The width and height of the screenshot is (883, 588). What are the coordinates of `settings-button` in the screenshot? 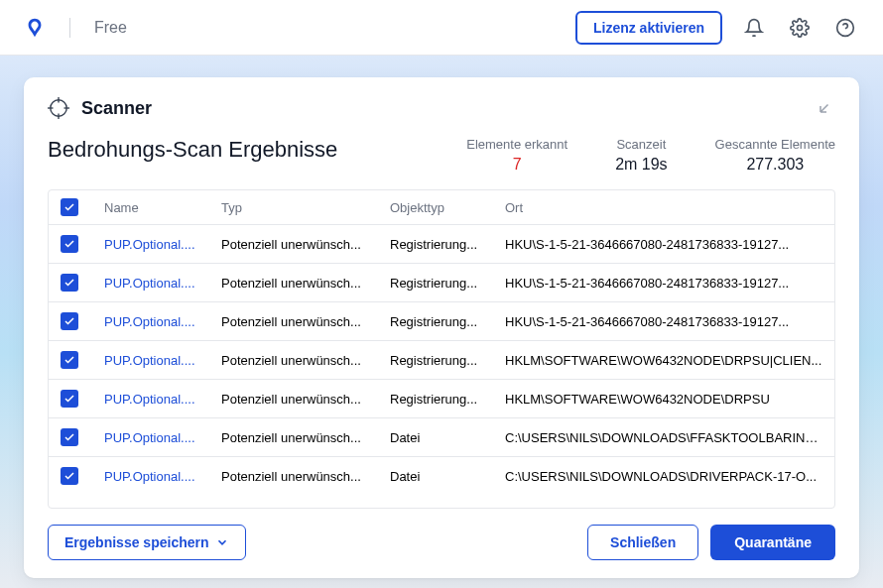 It's located at (800, 28).